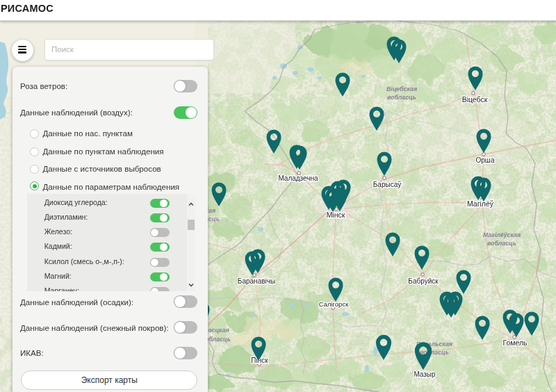 The image size is (556, 392). Describe the element at coordinates (485, 160) in the screenshot. I see `svg-text: Орша` at that location.